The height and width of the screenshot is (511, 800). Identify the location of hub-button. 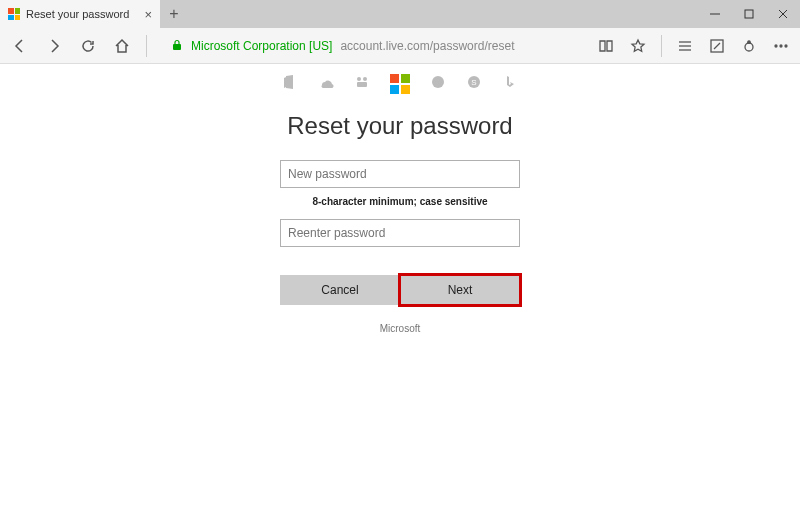
(685, 46).